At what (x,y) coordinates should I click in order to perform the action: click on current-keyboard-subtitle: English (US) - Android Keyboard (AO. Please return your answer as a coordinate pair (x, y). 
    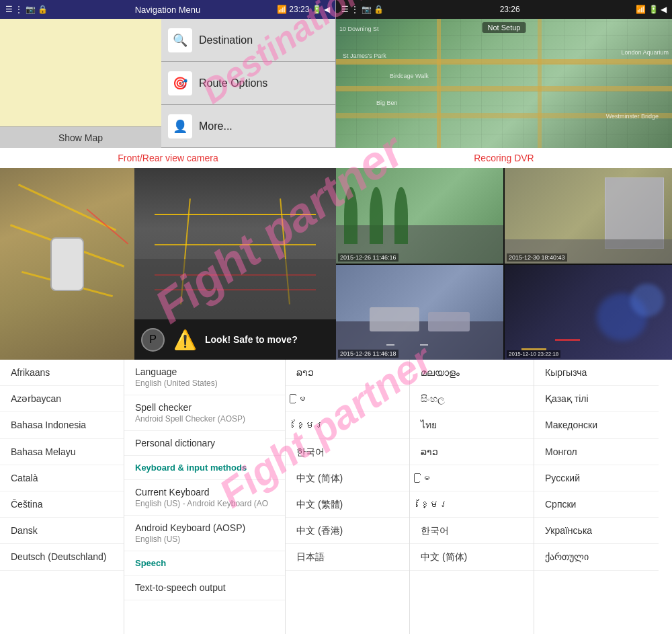
    Looking at the image, I should click on (204, 504).